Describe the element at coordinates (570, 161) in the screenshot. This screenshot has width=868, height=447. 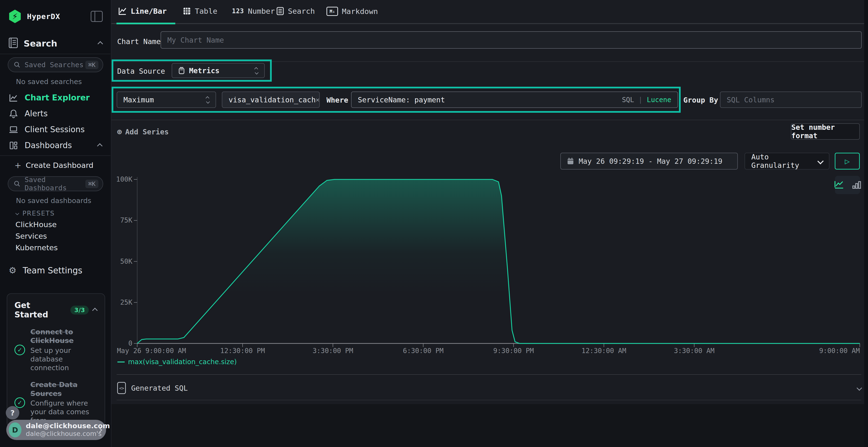
I see `calendar-icon` at that location.